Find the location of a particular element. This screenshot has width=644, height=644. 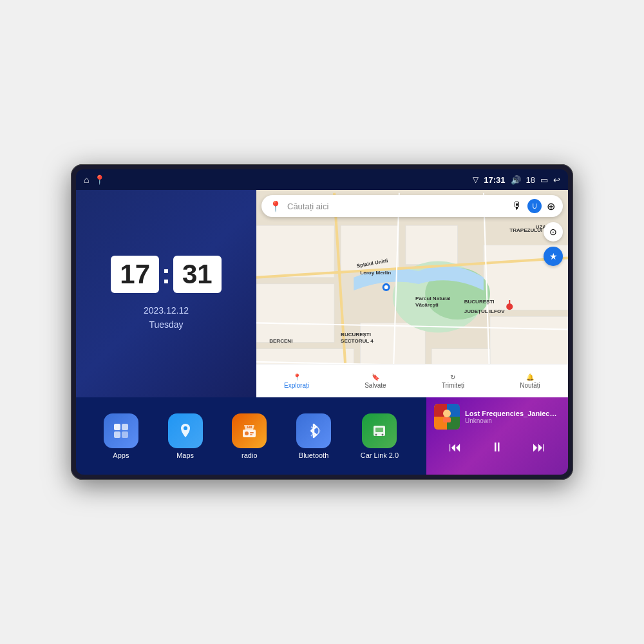

svg-text: SECTORUL 4 is located at coordinates (357, 341).